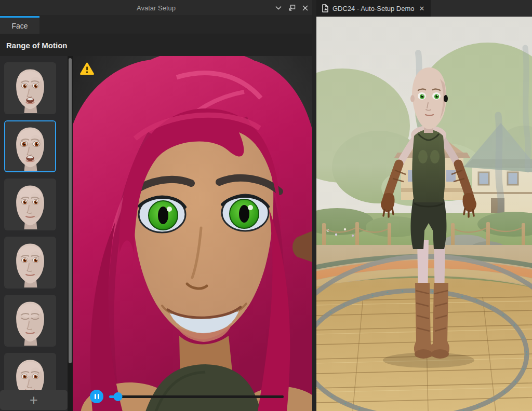 The width and height of the screenshot is (532, 411). What do you see at coordinates (196, 396) in the screenshot?
I see `slider-track` at bounding box center [196, 396].